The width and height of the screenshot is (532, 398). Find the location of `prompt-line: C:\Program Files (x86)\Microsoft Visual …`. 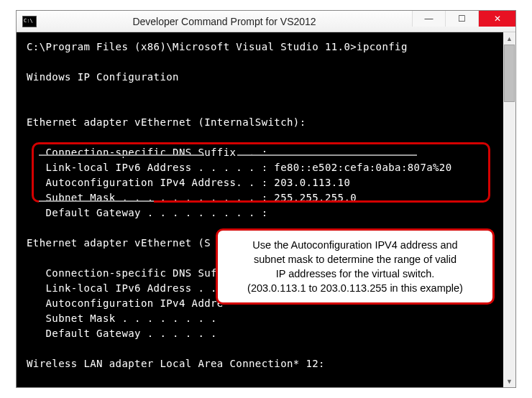

prompt-line: C:\Program Files (x86)\Microsoft Visual … is located at coordinates (217, 47).